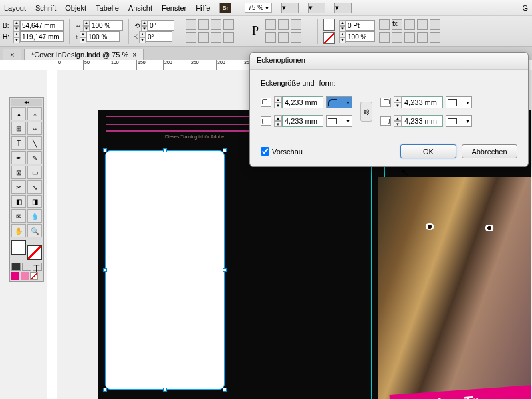 Image resolution: width=532 pixels, height=399 pixels. What do you see at coordinates (317, 8) in the screenshot?
I see `screen-mode-dropdown: ▾` at bounding box center [317, 8].